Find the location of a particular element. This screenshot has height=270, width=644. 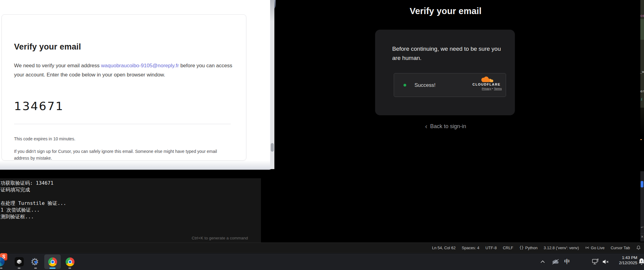

clock-time: 1:43 PM is located at coordinates (628, 258).